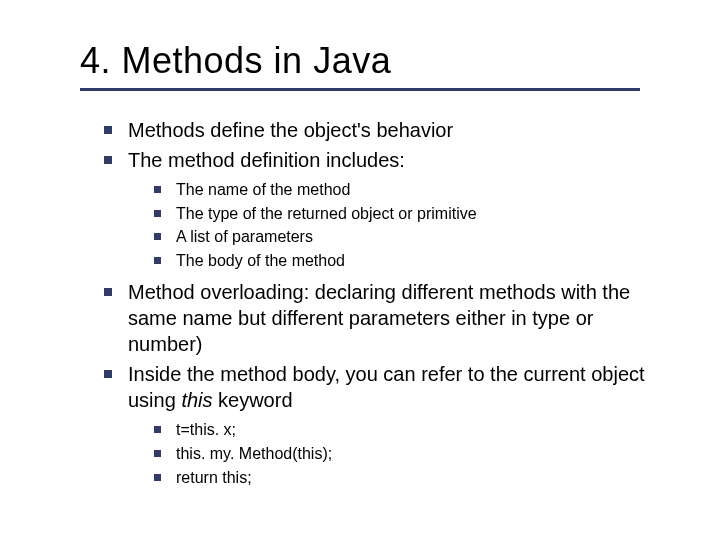  What do you see at coordinates (412, 430) in the screenshot?
I see `bullet-subitem: t=this. x;` at bounding box center [412, 430].